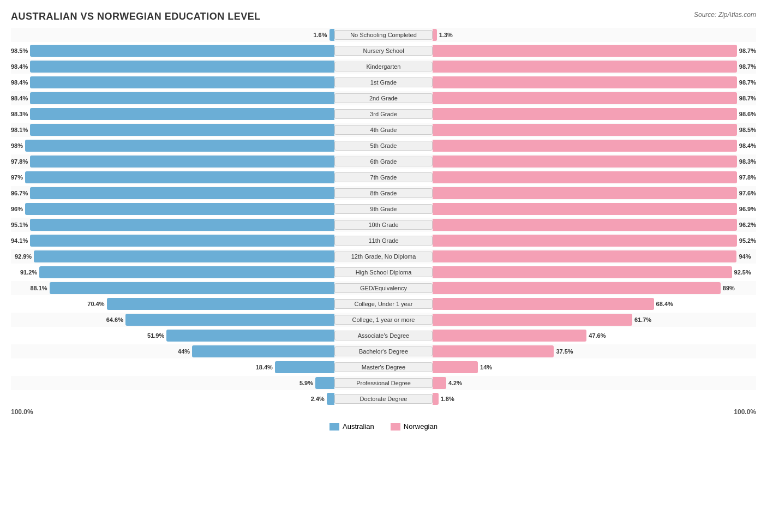  What do you see at coordinates (747, 162) in the screenshot?
I see `right-value-label: 98.3%` at bounding box center [747, 162].